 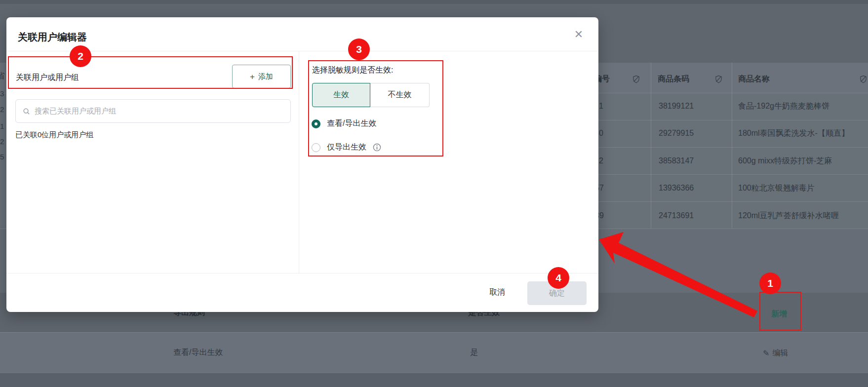 What do you see at coordinates (434, 2) in the screenshot?
I see `page-top-strip` at bounding box center [434, 2].